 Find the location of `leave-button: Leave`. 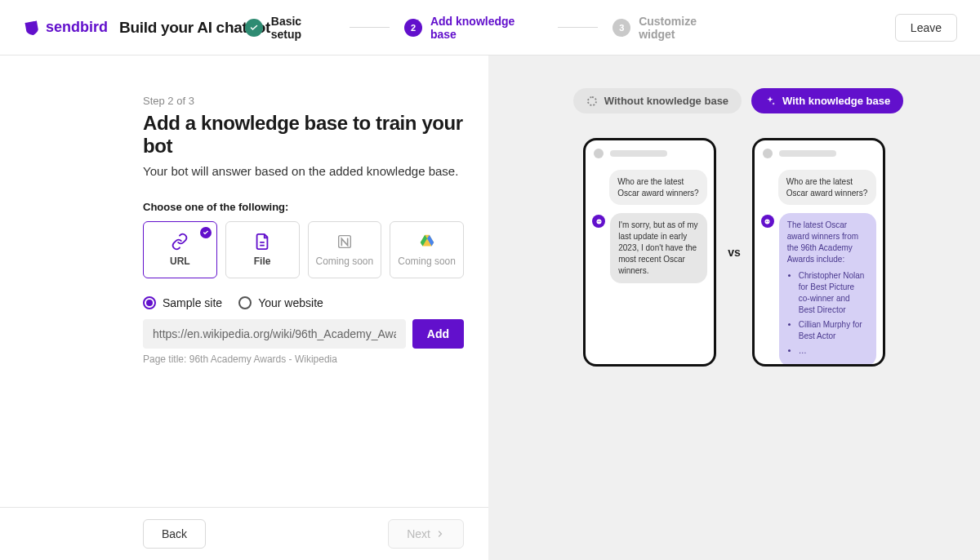

leave-button: Leave is located at coordinates (926, 28).